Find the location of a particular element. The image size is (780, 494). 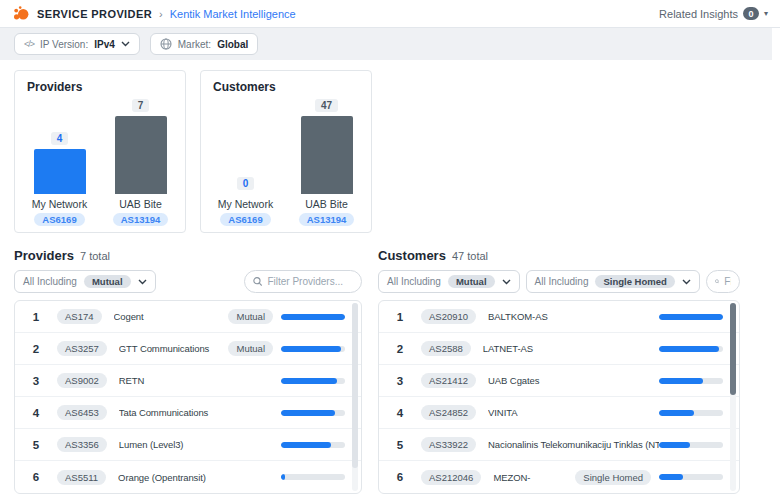

breadcrumb-page-link: Kentik Market Intelligence is located at coordinates (233, 14).